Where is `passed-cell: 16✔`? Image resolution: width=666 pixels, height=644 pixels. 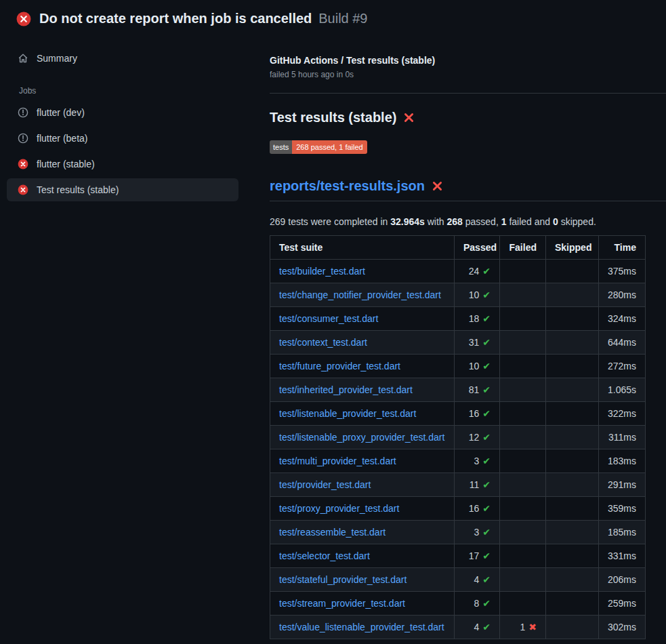
passed-cell: 16✔ is located at coordinates (477, 414).